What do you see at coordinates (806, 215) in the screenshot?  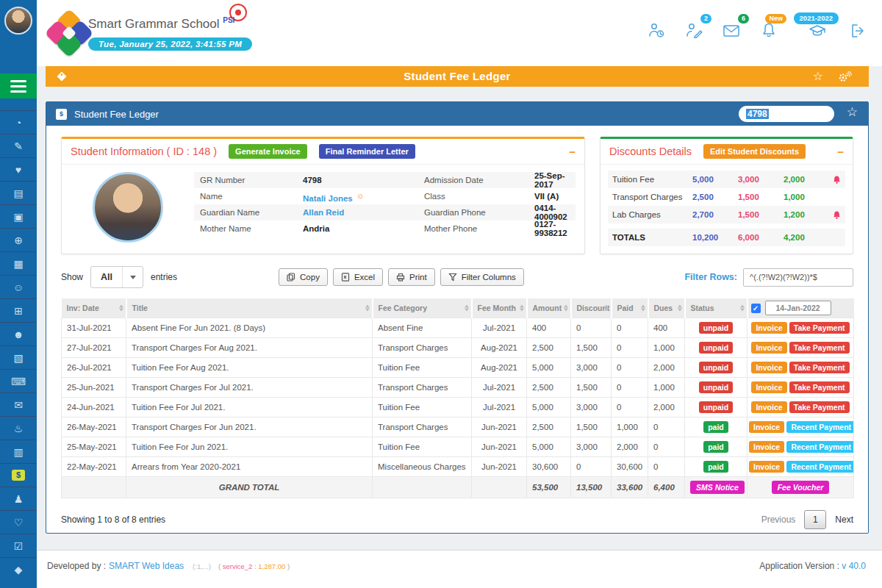 I see `discount-net: 1,200` at bounding box center [806, 215].